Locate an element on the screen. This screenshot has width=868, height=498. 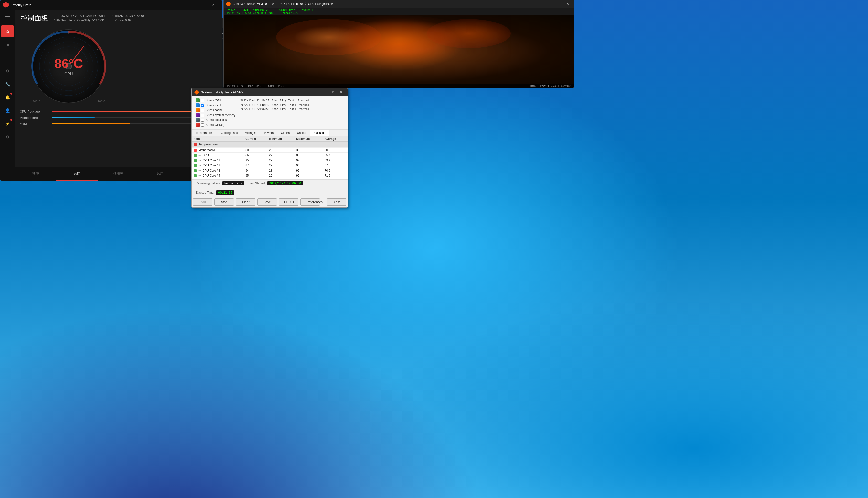
gauge-area: 86°C CPU -200°C 100°C CPU Package 97 °C is located at coordinates (118, 80).